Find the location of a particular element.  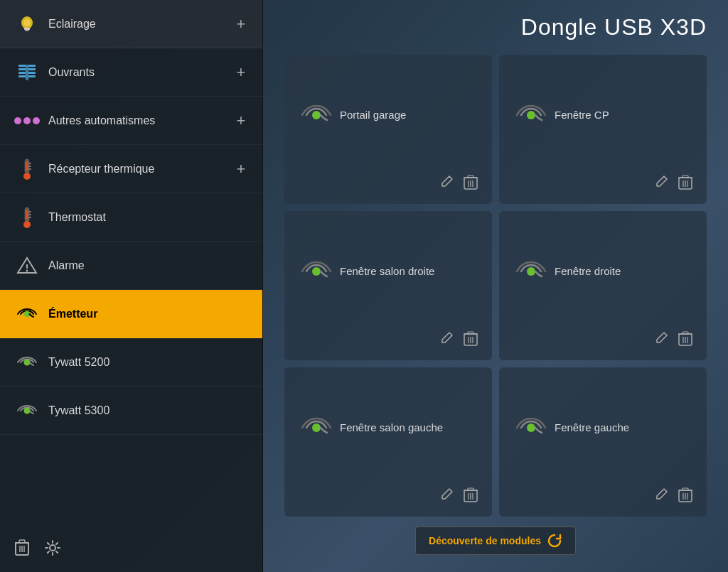

discover-modules-button: Découverte de modules is located at coordinates (496, 541).